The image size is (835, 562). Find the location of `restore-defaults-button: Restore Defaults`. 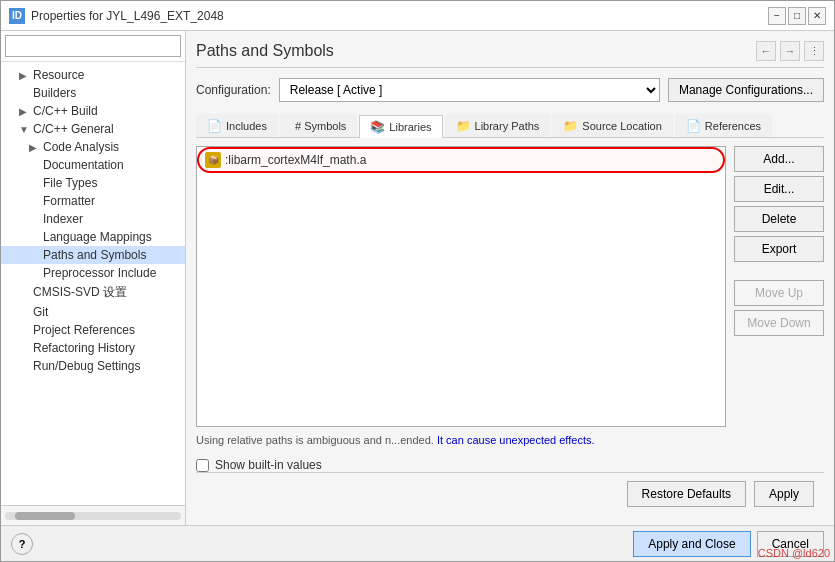

restore-defaults-button: Restore Defaults is located at coordinates (686, 494).